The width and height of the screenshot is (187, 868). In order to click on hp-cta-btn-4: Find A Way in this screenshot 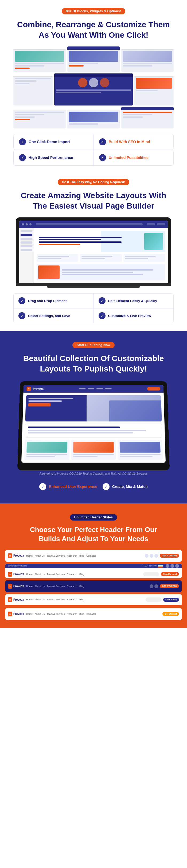, I will do `click(171, 600)`.